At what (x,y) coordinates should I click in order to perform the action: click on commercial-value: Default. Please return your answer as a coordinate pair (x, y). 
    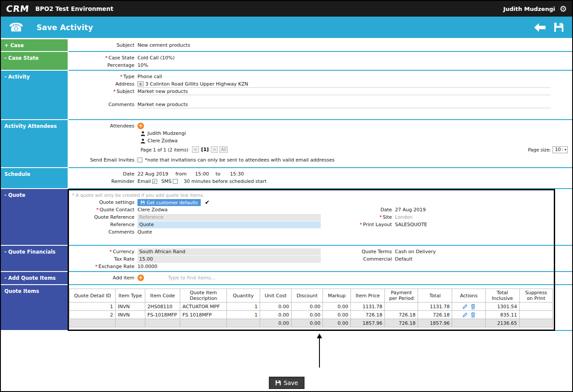
    Looking at the image, I should click on (404, 259).